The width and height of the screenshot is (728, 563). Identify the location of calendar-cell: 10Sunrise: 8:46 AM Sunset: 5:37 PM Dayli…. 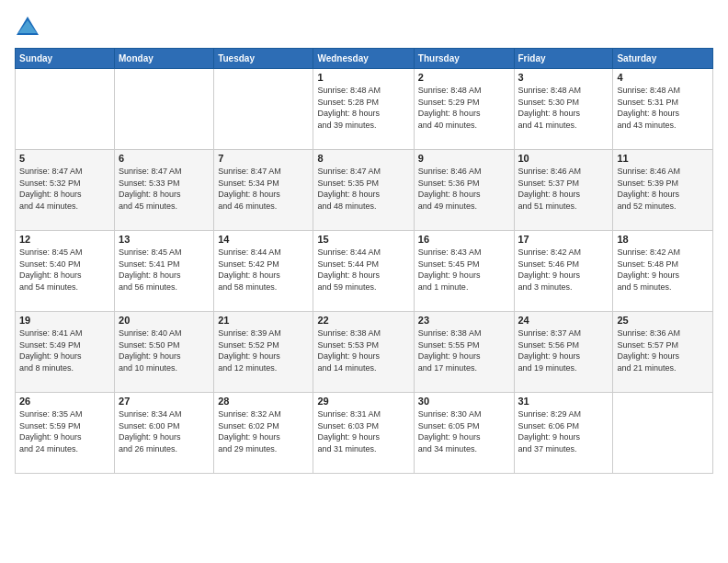
(563, 190).